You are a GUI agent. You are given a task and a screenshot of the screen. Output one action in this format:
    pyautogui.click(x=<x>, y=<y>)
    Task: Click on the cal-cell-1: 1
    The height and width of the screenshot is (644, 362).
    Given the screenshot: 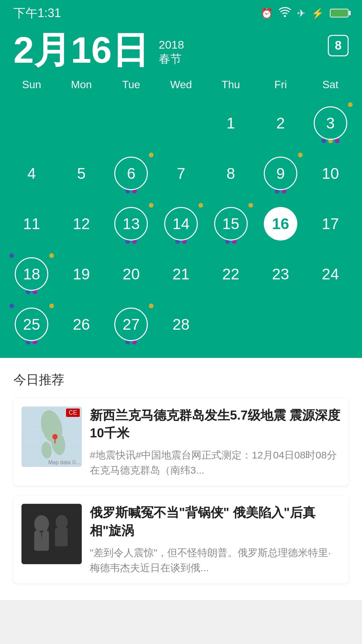 What is the action you would take?
    pyautogui.click(x=231, y=123)
    